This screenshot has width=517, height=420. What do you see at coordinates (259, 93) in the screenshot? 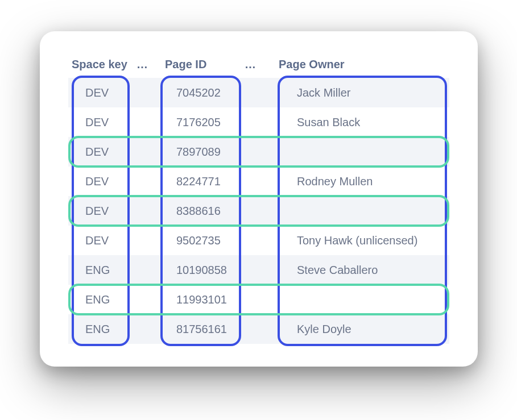
I see `table-row: DEV7045202Jack Miller` at bounding box center [259, 93].